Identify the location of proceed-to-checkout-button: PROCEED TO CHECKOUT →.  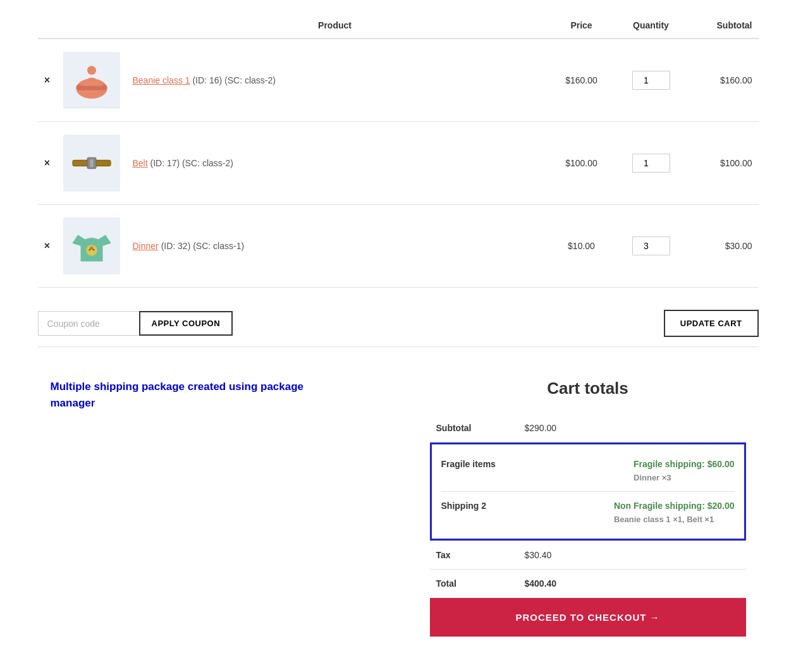
(588, 617).